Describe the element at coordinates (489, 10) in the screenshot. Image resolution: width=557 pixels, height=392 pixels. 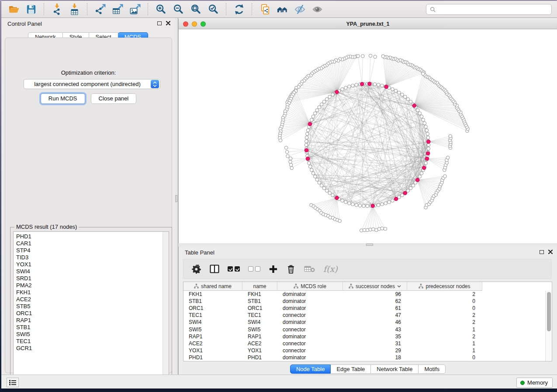
I see `search-box` at that location.